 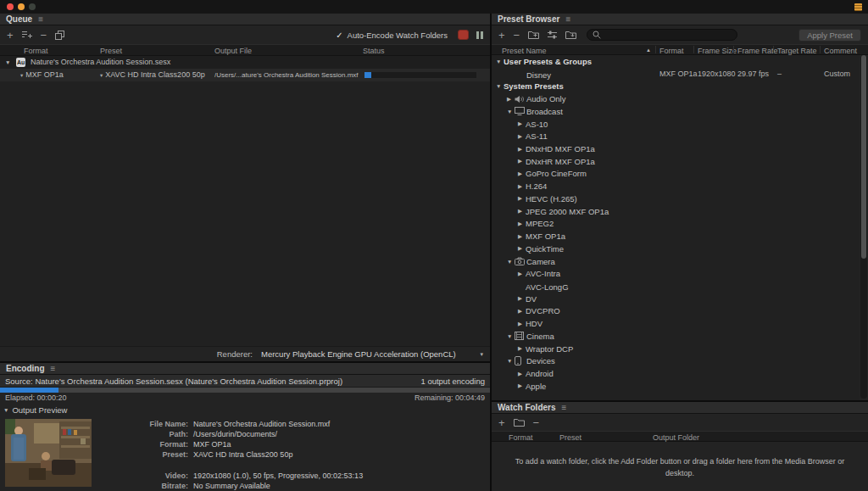 I want to click on preset-category-row: ▶DVCPRO, so click(x=676, y=310).